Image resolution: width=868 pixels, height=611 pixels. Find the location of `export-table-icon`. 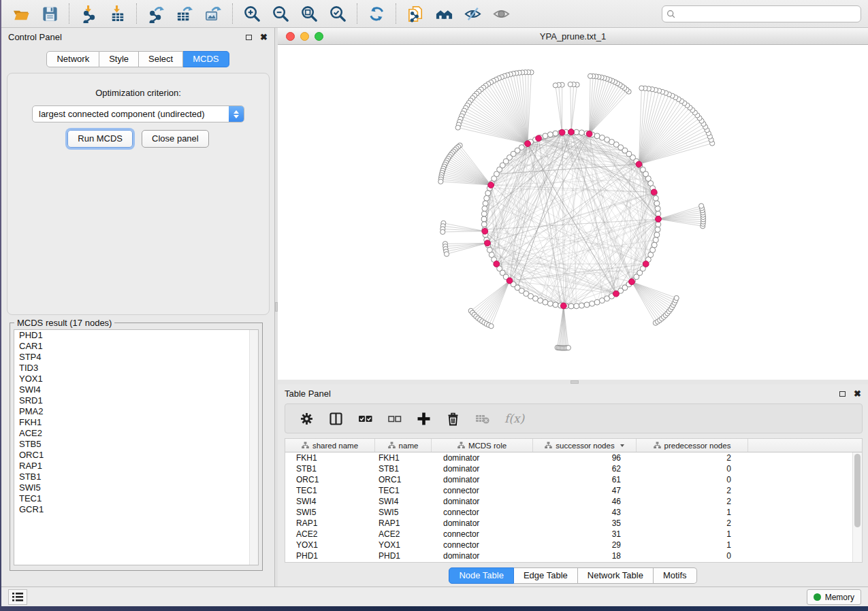

export-table-icon is located at coordinates (184, 14).